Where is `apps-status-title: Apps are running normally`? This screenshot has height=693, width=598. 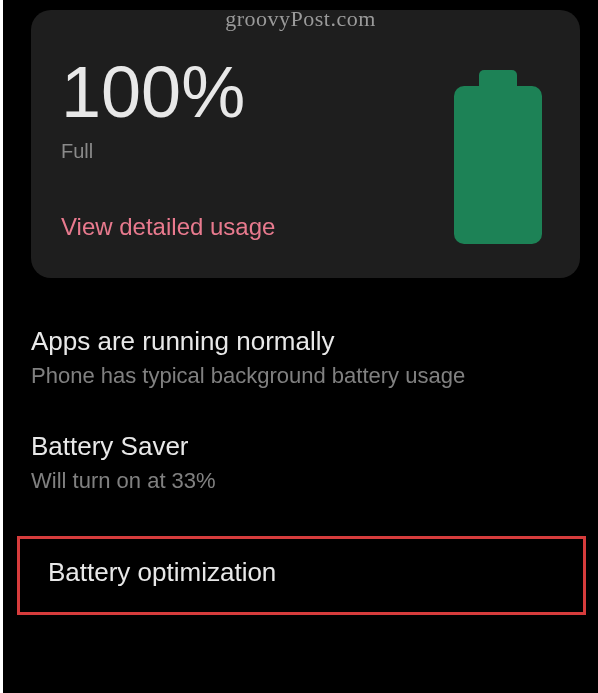 apps-status-title: Apps are running normally is located at coordinates (306, 342).